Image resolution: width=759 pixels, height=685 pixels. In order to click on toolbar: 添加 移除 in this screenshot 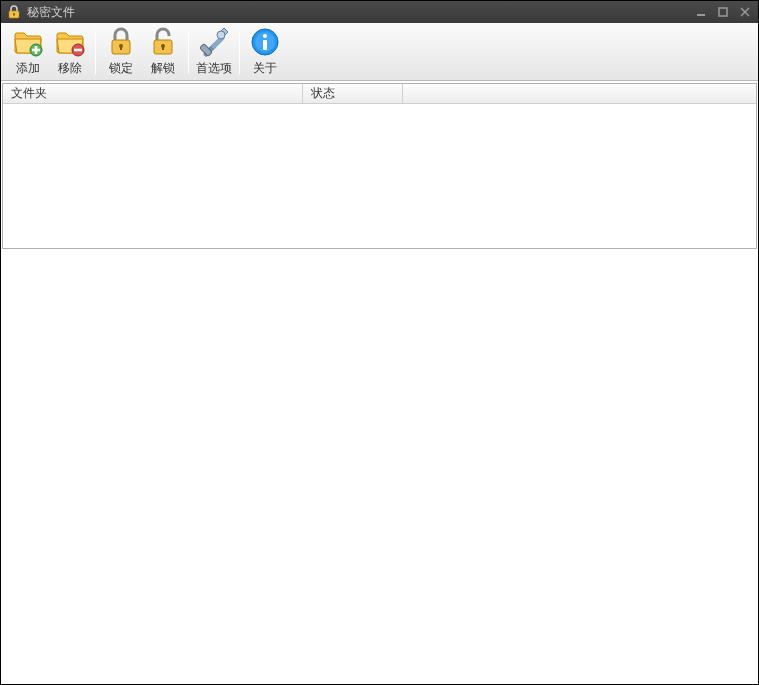, I will do `click(380, 52)`.